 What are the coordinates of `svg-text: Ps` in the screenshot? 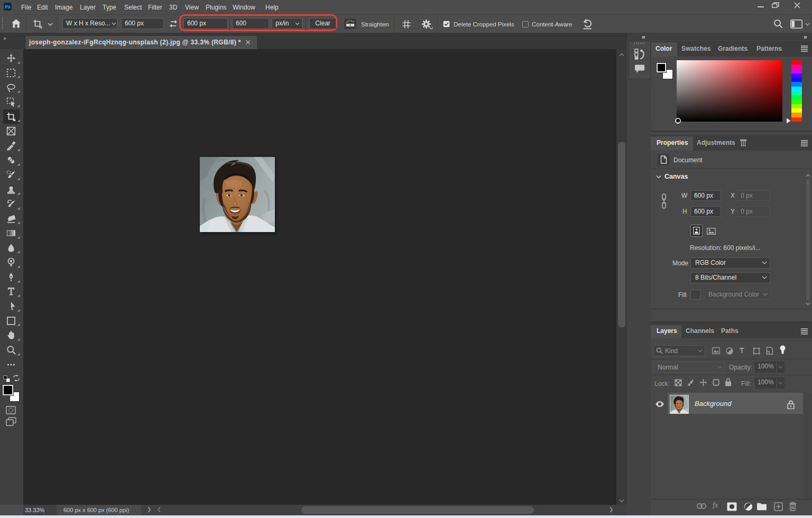 It's located at (7, 7).